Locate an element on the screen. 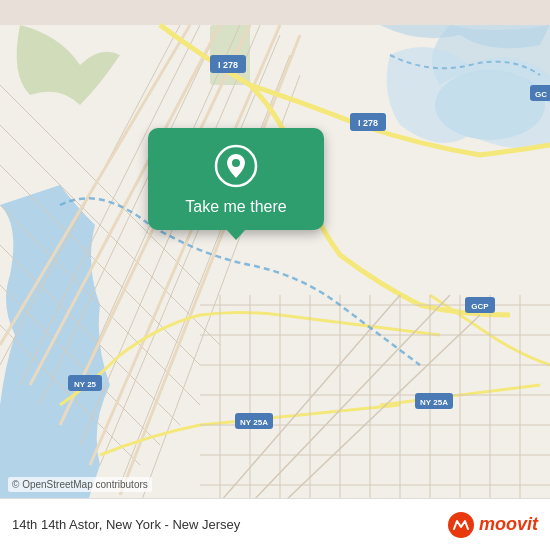 The image size is (550, 550). location-label: 14th 14th Astor, New York - New Jersey is located at coordinates (126, 524).